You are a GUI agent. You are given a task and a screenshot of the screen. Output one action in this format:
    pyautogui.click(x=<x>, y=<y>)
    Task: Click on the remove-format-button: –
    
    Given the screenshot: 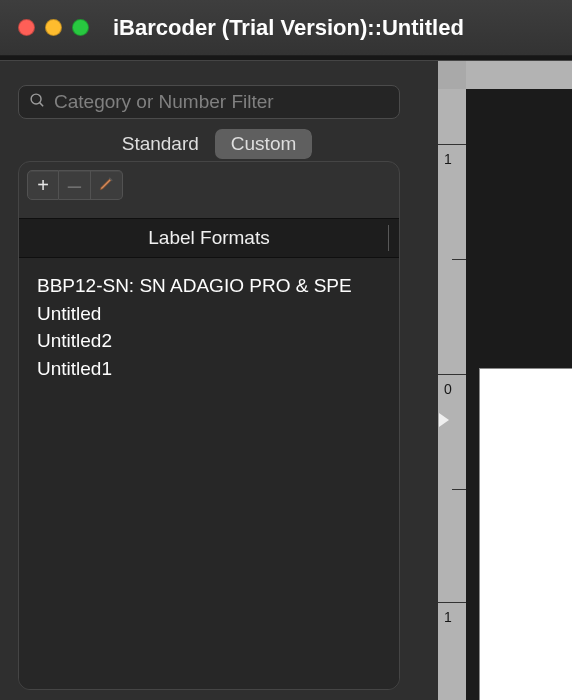 What is the action you would take?
    pyautogui.click(x=75, y=185)
    